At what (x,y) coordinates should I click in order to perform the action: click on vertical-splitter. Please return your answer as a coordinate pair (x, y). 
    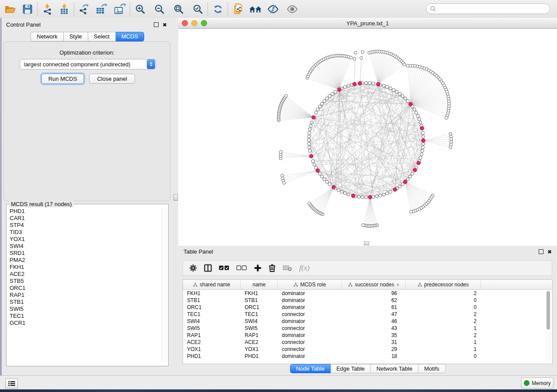
    Looking at the image, I should click on (176, 196).